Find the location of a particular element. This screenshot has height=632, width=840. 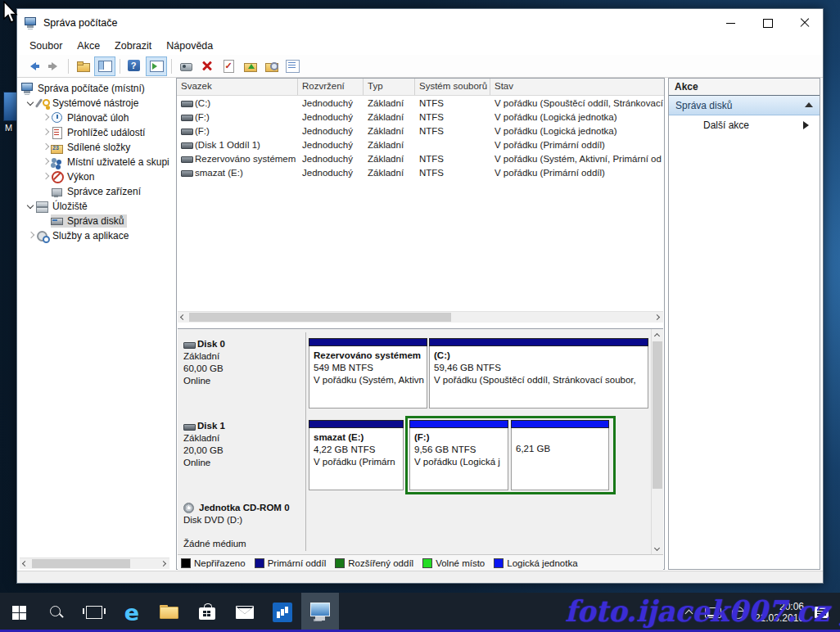

menu-zobrazit: Zobrazit is located at coordinates (133, 46).